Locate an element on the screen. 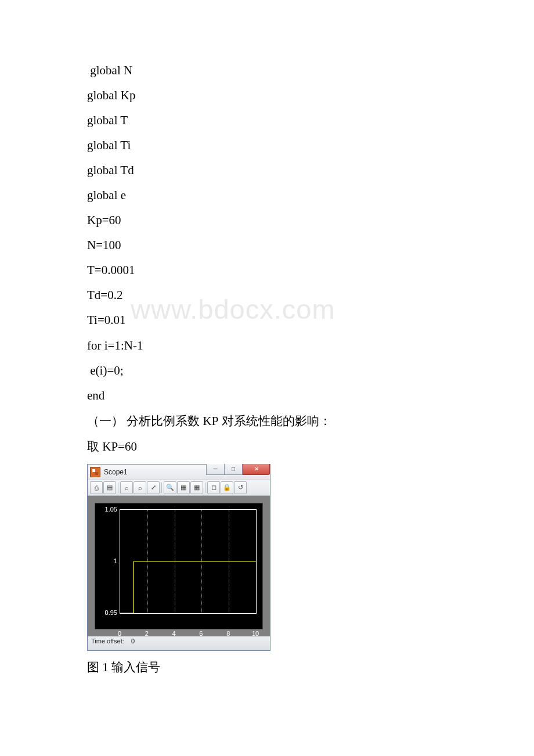 The width and height of the screenshot is (534, 756). caption-number: 1 is located at coordinates (106, 667).